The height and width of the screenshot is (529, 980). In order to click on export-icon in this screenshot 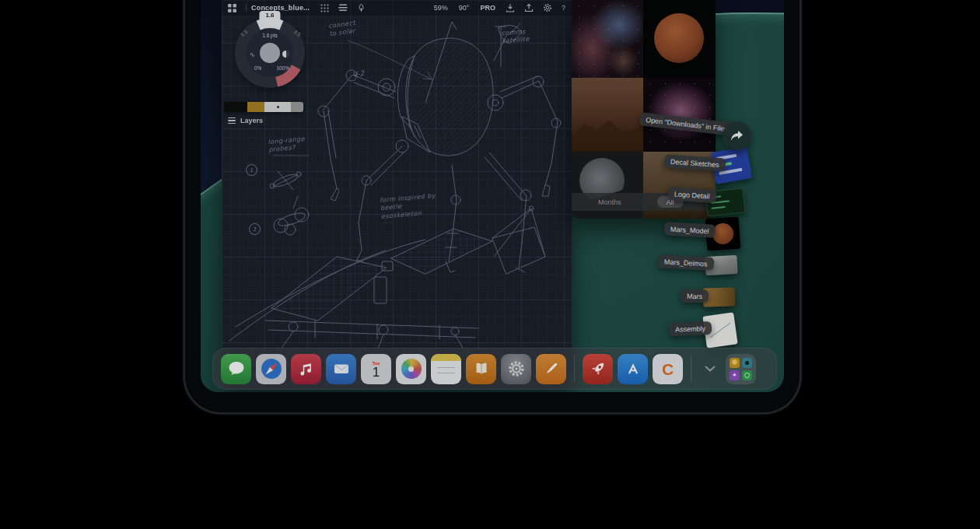, I will do `click(529, 8)`.